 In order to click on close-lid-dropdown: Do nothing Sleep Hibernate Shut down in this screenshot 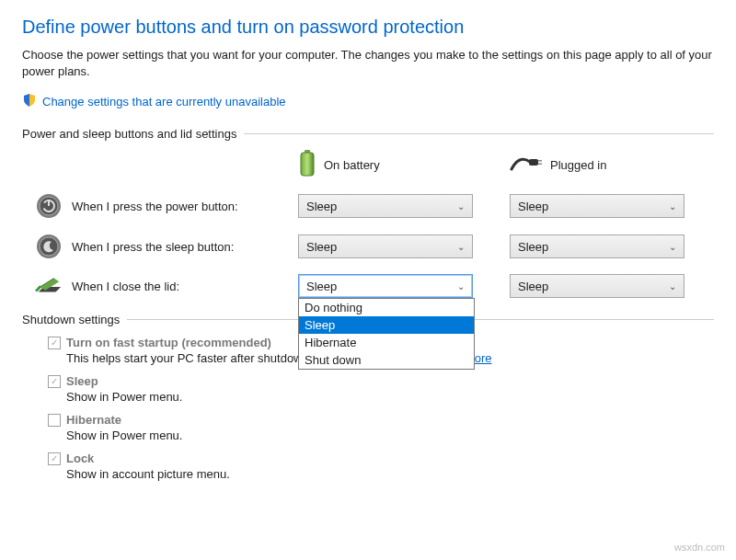, I will do `click(386, 334)`.